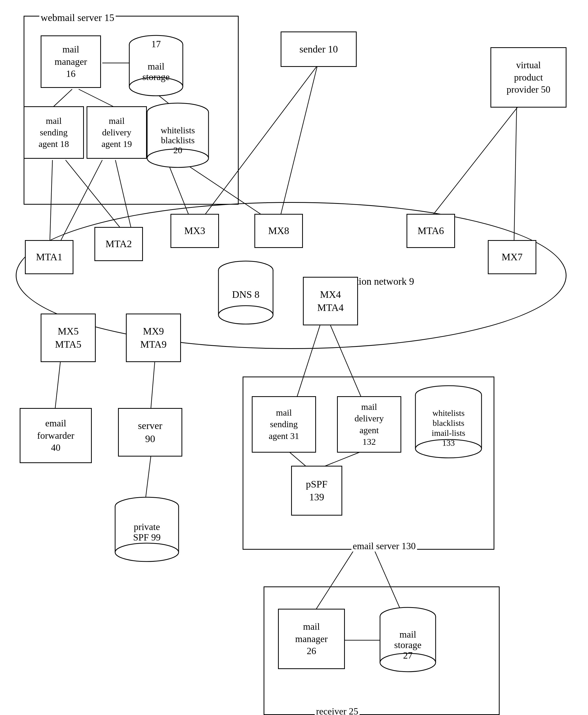 The width and height of the screenshot is (588, 715). I want to click on mx9-mta9: MX9 MTA9, so click(153, 338).